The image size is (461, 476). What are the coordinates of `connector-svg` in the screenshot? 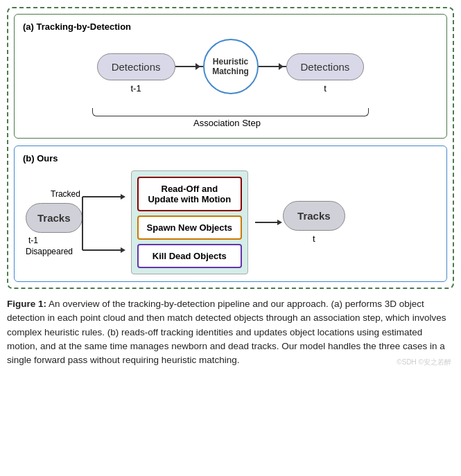 It's located at (103, 222).